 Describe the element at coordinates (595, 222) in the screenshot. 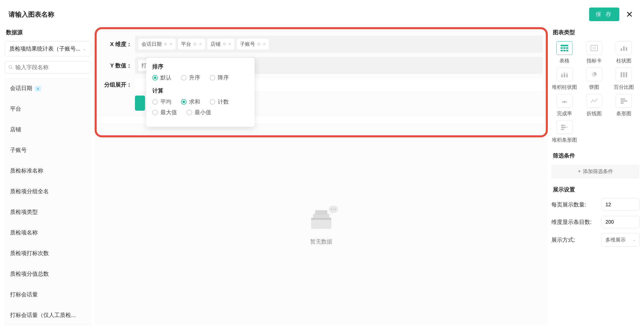

I see `dim-count-row: 维度显示条目数:` at that location.